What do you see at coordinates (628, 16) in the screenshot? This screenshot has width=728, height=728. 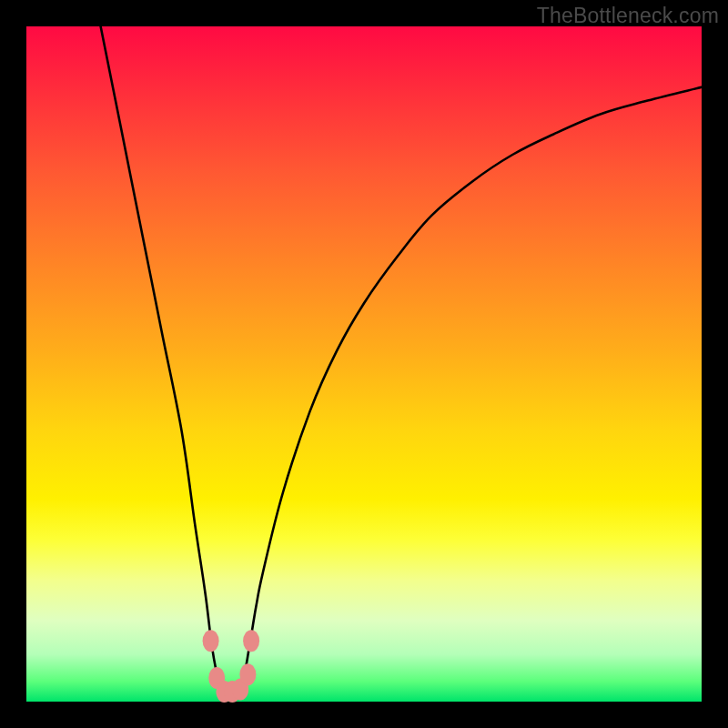 I see `watermark-text: TheBottleneck.com` at bounding box center [628, 16].